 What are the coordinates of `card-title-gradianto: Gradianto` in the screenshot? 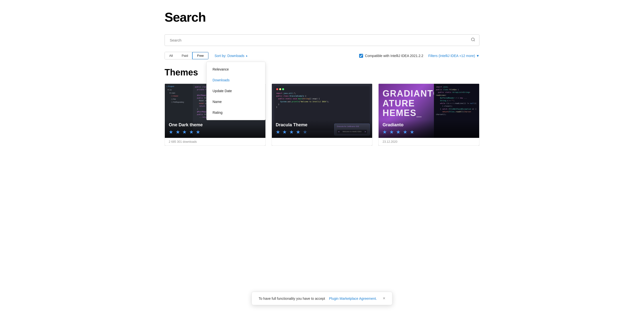 It's located at (429, 125).